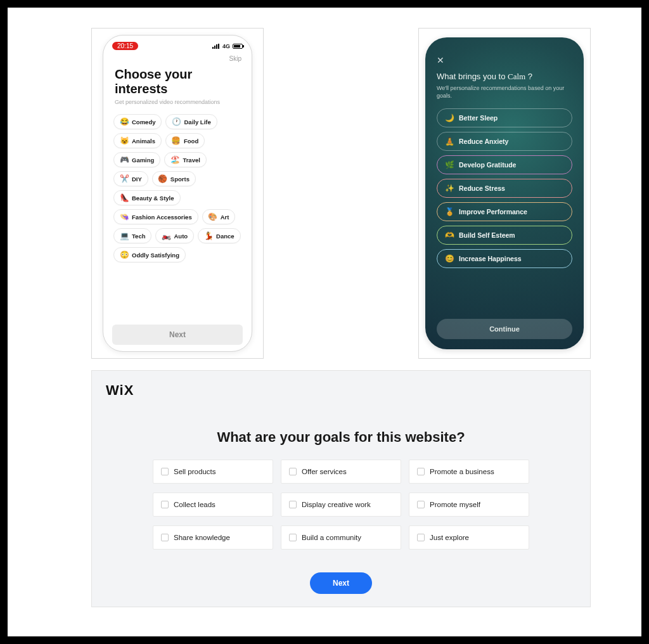 This screenshot has width=649, height=644. I want to click on calm-goal-option: 🌿Develop Gratitude, so click(504, 165).